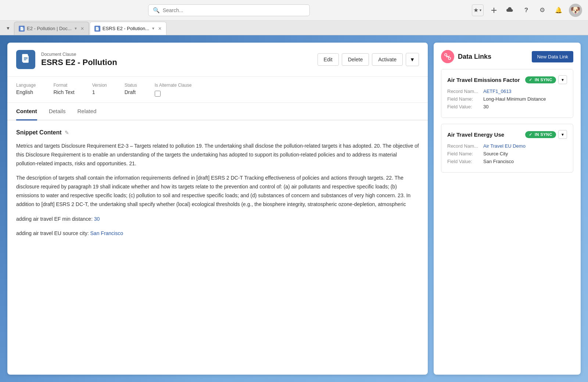  Describe the element at coordinates (76, 29) in the screenshot. I see `tab-dropdown-icon: ▼` at that location.